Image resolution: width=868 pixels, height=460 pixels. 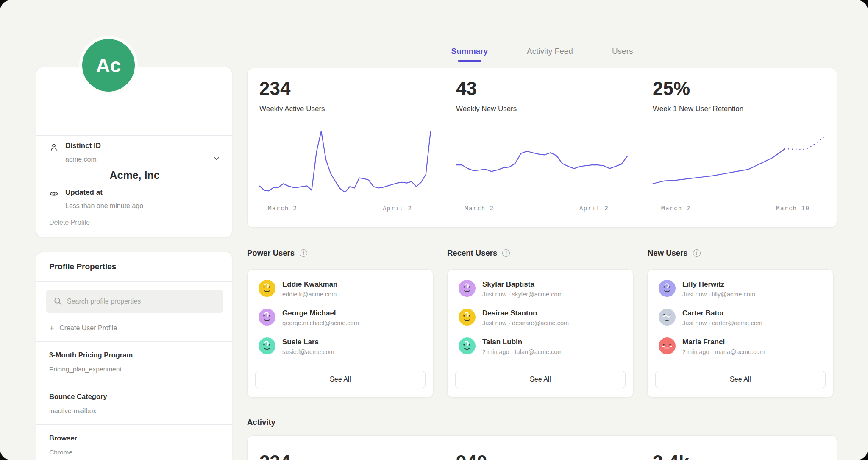 I want to click on user-name: Talan Lubin, so click(x=523, y=342).